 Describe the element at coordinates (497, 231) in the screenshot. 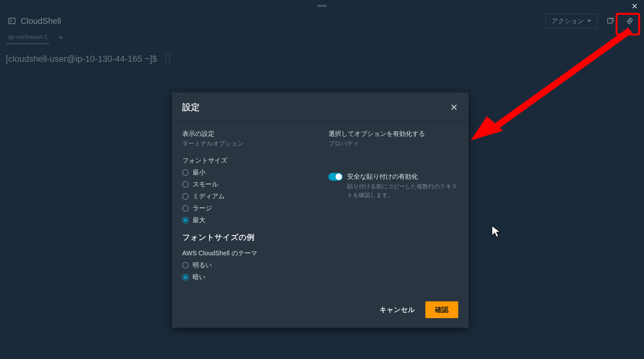

I see `mouse-cursor-icon` at that location.